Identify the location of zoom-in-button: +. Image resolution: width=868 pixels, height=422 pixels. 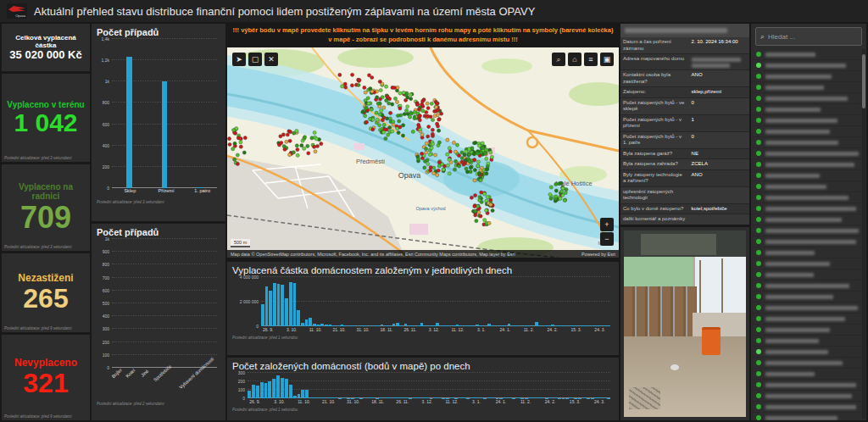
(607, 225).